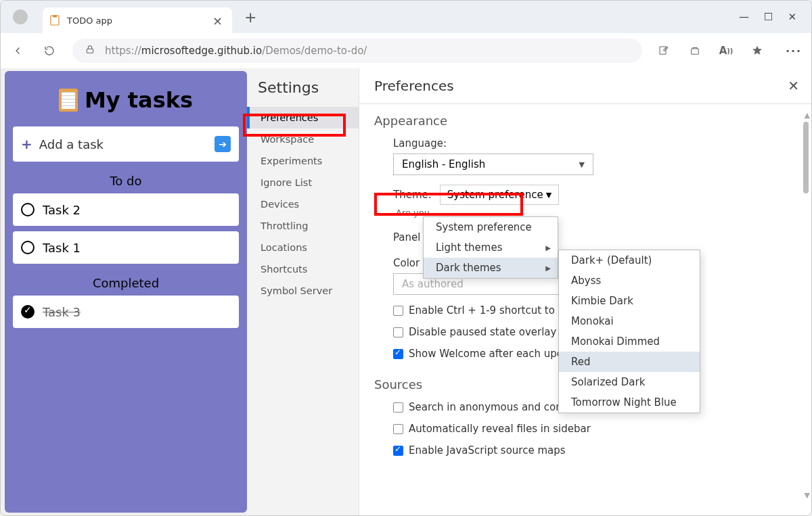 This screenshot has width=812, height=516. What do you see at coordinates (126, 248) in the screenshot?
I see `task-item: Task 1` at bounding box center [126, 248].